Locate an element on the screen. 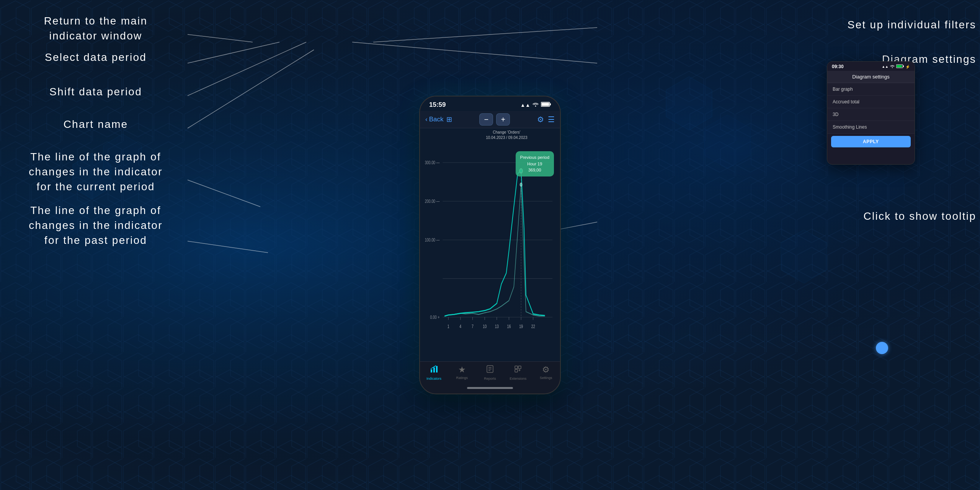  annotation-shift-period: Shift data period is located at coordinates (96, 92).